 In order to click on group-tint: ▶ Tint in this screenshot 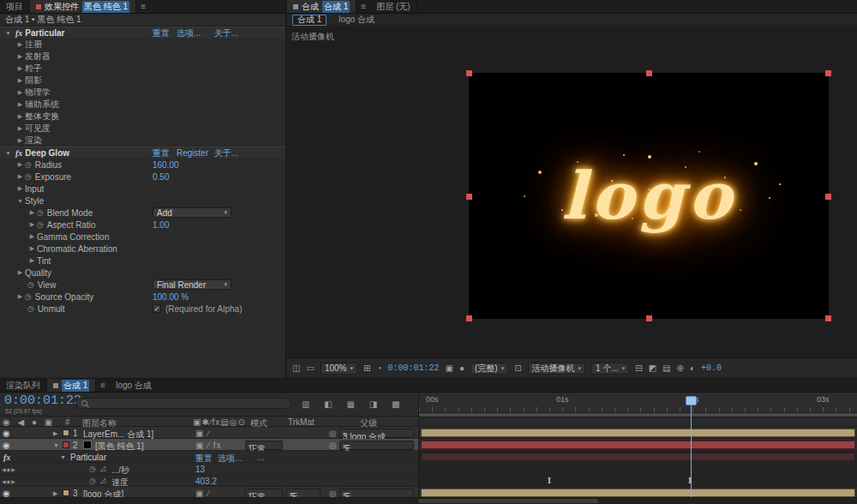, I will do `click(142, 261)`.